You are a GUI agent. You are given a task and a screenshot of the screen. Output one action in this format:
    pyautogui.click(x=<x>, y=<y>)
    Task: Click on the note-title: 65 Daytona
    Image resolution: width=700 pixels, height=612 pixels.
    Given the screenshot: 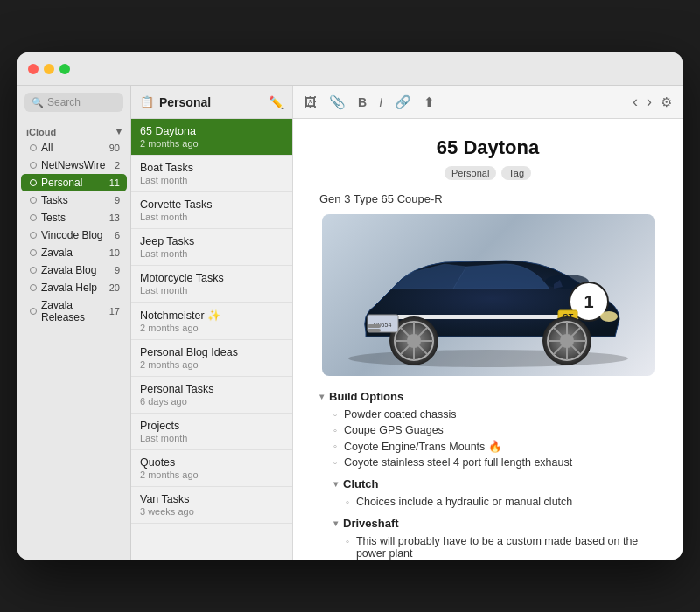 What is the action you would take?
    pyautogui.click(x=488, y=148)
    